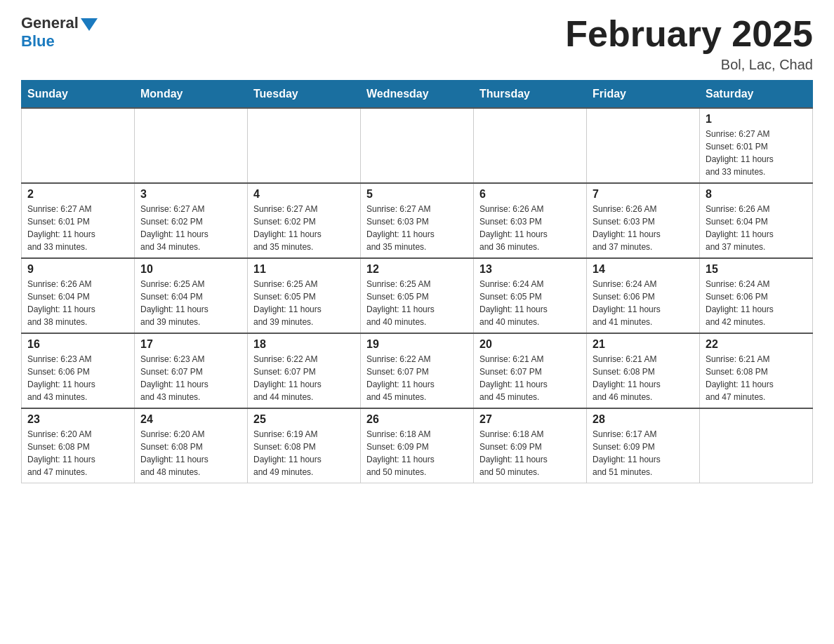 This screenshot has height=644, width=834. What do you see at coordinates (530, 420) in the screenshot?
I see `day-number: 27` at bounding box center [530, 420].